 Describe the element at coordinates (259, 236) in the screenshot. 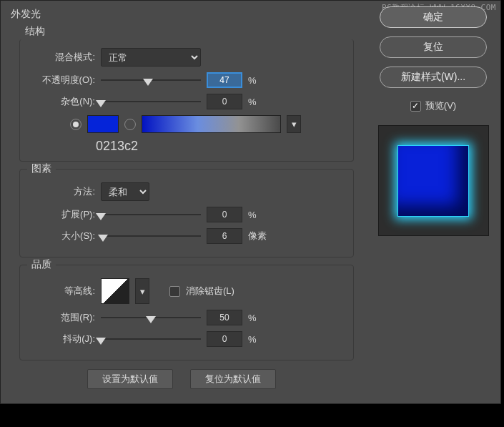

I see `size-unit: 像素` at that location.